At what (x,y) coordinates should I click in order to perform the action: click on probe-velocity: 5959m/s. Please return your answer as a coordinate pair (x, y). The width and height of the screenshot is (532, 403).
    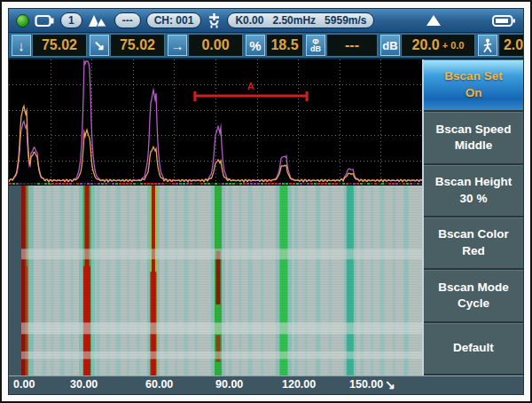
    Looking at the image, I should click on (346, 20).